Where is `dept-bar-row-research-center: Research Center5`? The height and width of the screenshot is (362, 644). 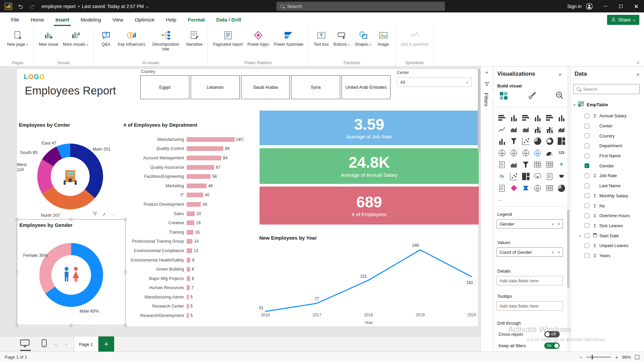 dept-bar-row-research-center: Research Center5 is located at coordinates (191, 307).